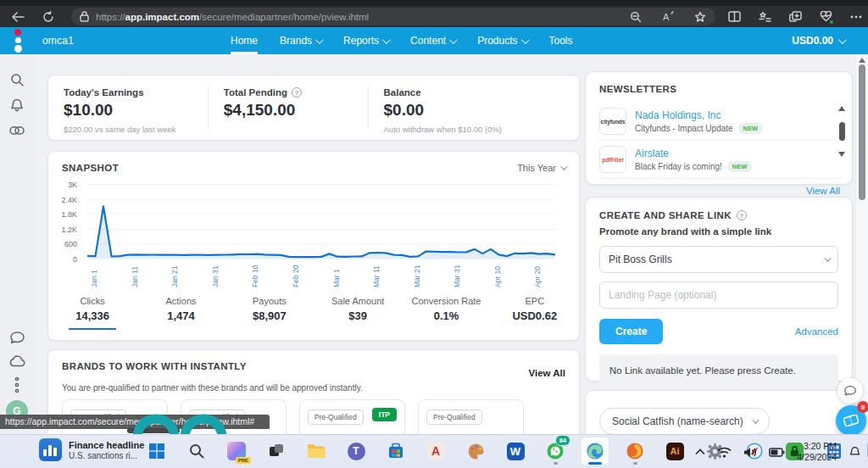  What do you see at coordinates (826, 17) in the screenshot?
I see `browser-essentials-icon` at bounding box center [826, 17].